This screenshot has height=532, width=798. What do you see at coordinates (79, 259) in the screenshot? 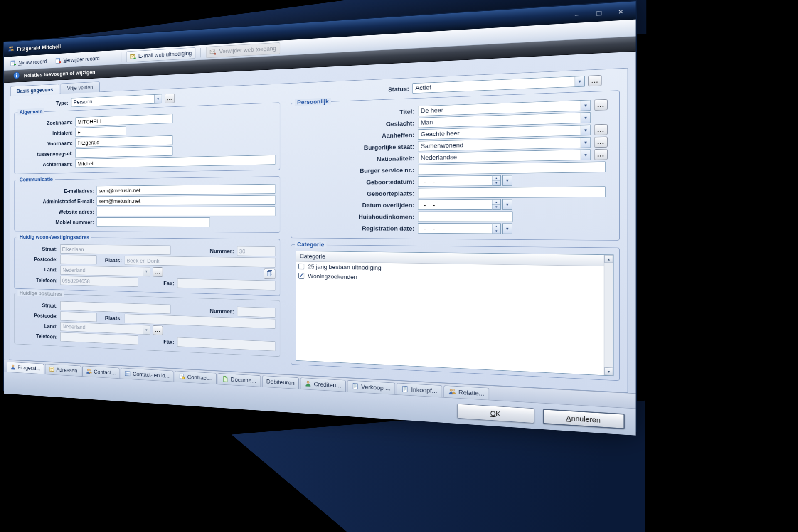
I see `woon-postcode-input` at bounding box center [79, 259].